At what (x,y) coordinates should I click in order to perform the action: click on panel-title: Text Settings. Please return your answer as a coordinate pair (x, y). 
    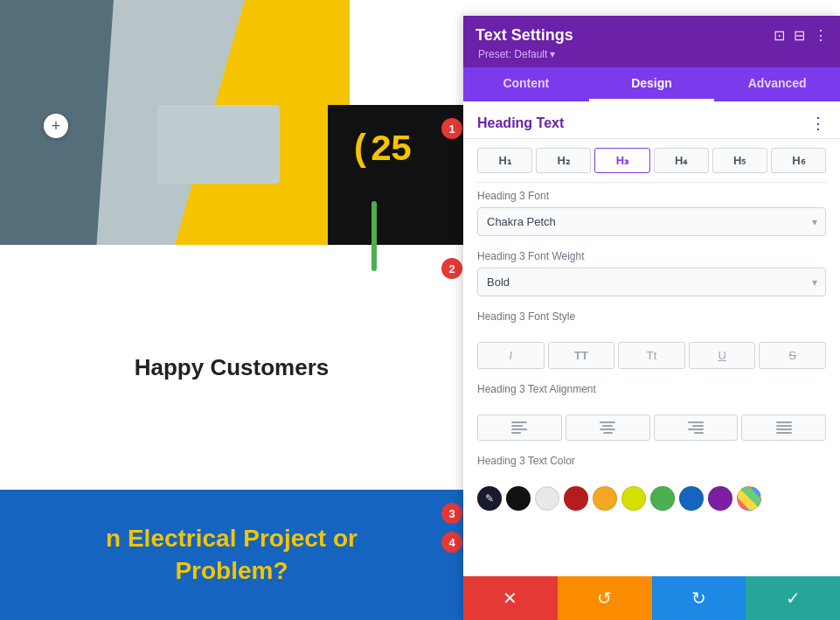
    Looking at the image, I should click on (524, 35).